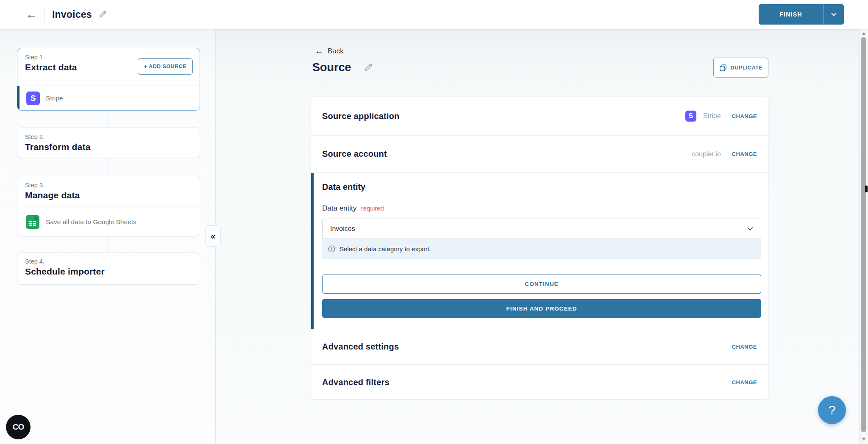 The width and height of the screenshot is (868, 444). I want to click on back-link-label: Back, so click(336, 51).